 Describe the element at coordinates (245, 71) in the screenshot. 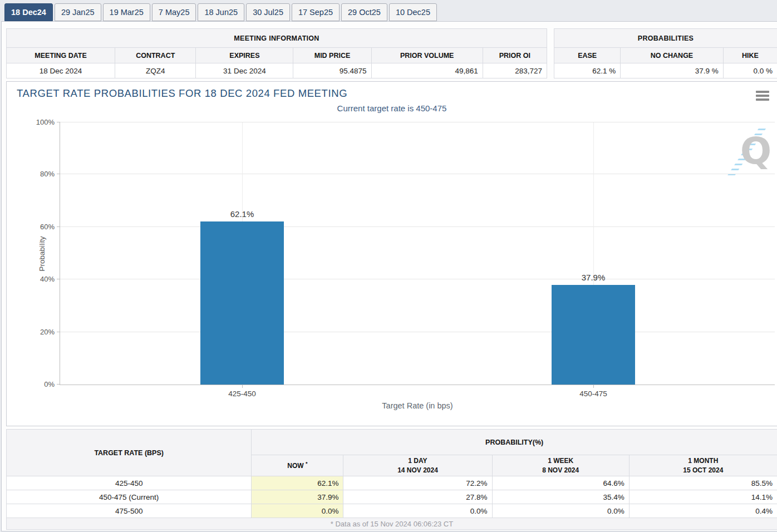

I see `expires-value: 31 Dec 2024` at that location.